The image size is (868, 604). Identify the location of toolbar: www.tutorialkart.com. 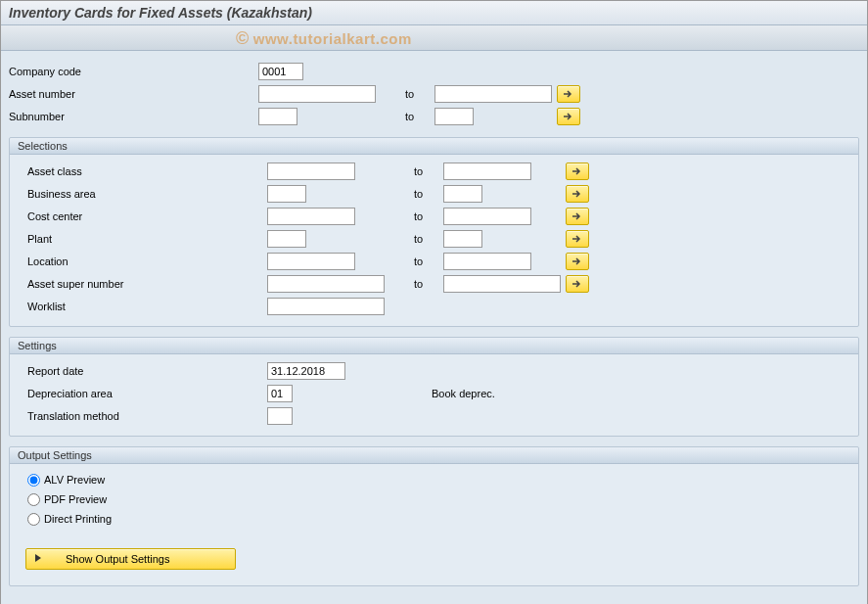
(434, 38).